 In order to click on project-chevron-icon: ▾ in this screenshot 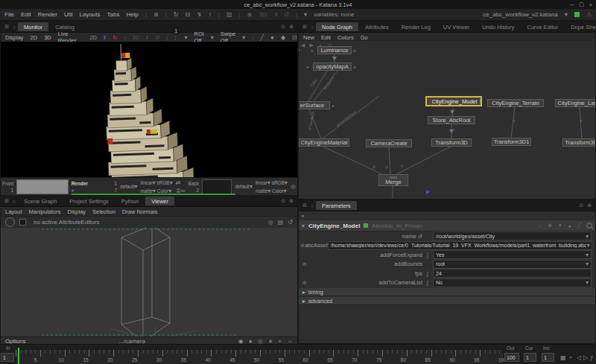, I will do `click(566, 15)`.